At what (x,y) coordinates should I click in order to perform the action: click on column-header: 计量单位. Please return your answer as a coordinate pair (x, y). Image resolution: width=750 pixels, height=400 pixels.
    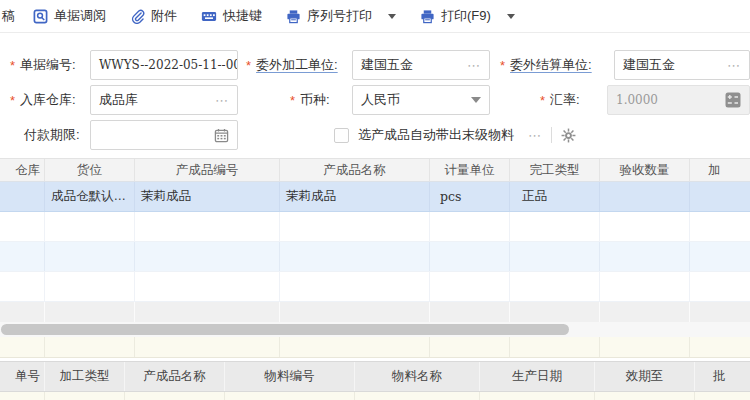
    Looking at the image, I should click on (470, 170).